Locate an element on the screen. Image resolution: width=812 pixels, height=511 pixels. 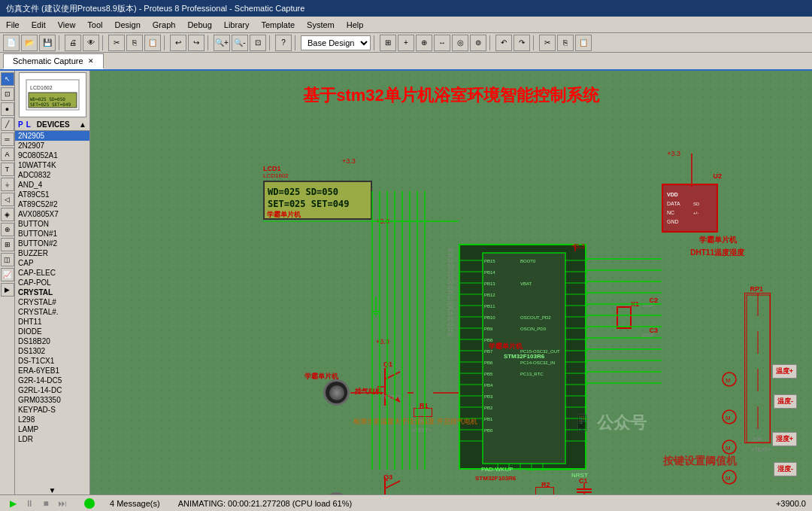
device-button2: BUTTON#2 is located at coordinates (53, 244).